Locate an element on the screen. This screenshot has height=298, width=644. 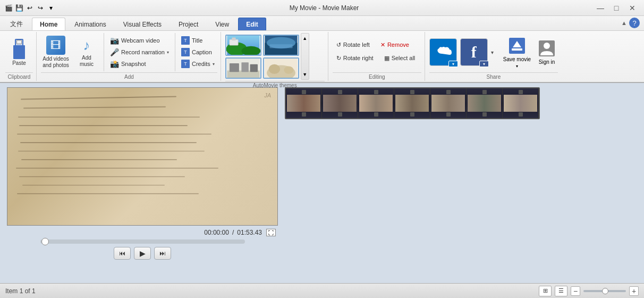
themes-content: ▲ ▼ is located at coordinates (275, 56).